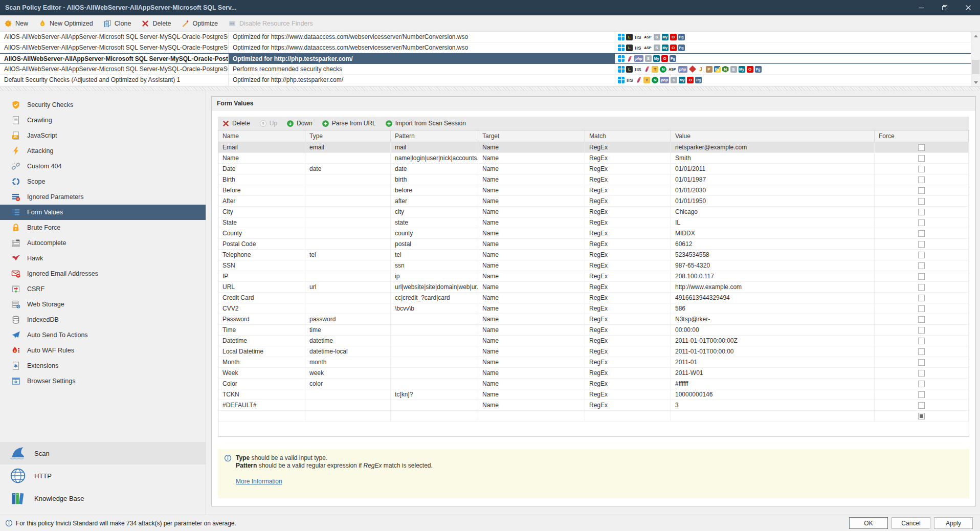 The height and width of the screenshot is (531, 980). I want to click on form-value-row: Local Datetimedatetime-localNameRegEx201…, so click(593, 352).